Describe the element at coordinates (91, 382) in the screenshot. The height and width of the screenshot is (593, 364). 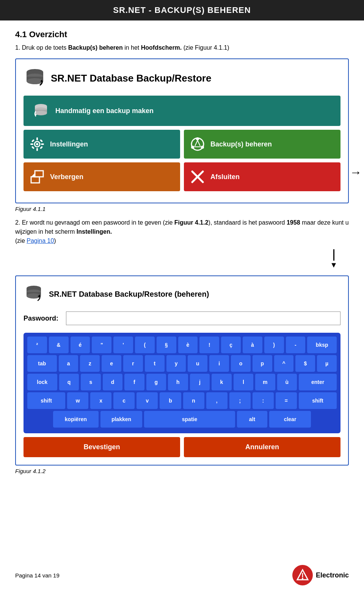
I see `key-s: s` at that location.